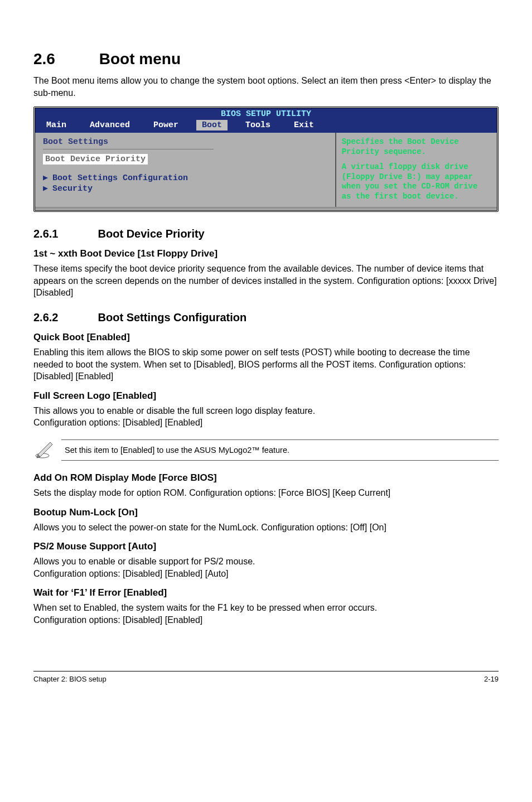  I want to click on subsection-title: Boot Settings Configuration, so click(173, 317).